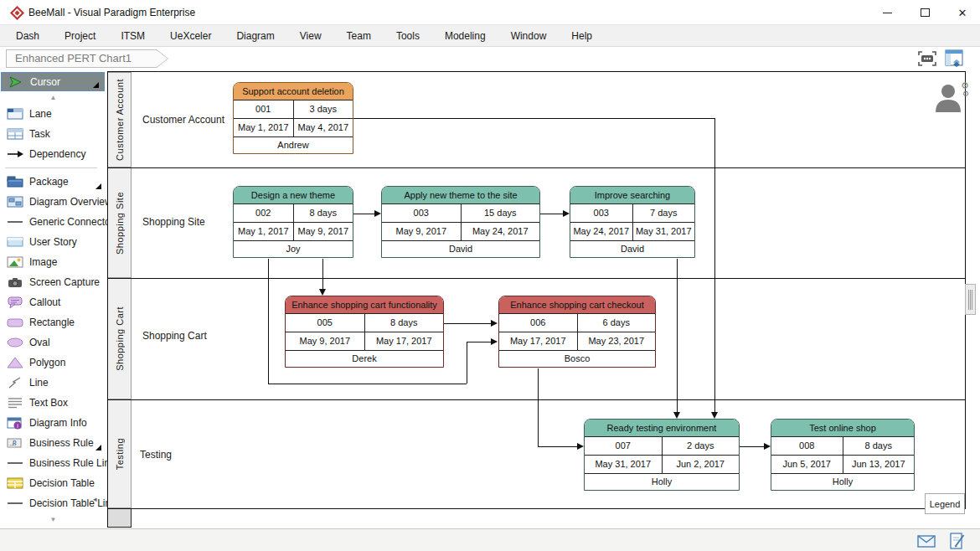 Image resolution: width=980 pixels, height=551 pixels. I want to click on task-node-support-account-deletion: Support account deletion 0013 days May 1…, so click(293, 118).